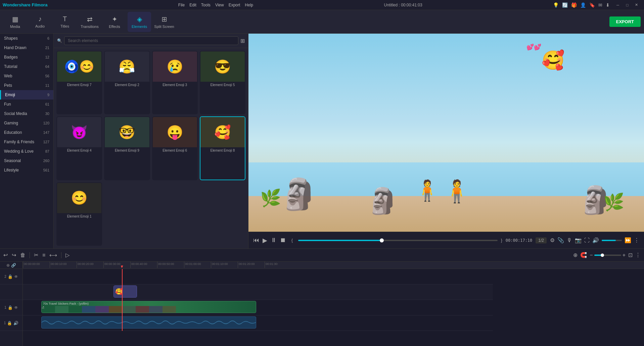  What do you see at coordinates (10, 308) in the screenshot?
I see `track-lock-1: 🔒` at bounding box center [10, 308].